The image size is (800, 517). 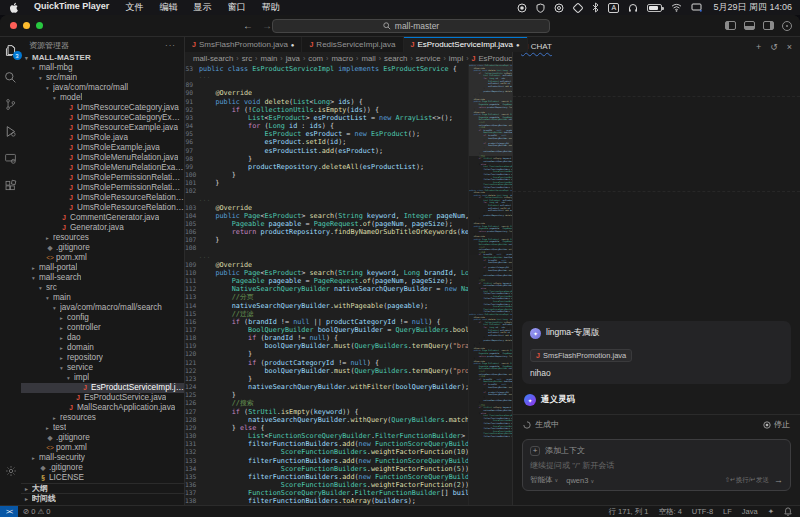 I want to click on toggle-panel-icon, so click(x=750, y=26).